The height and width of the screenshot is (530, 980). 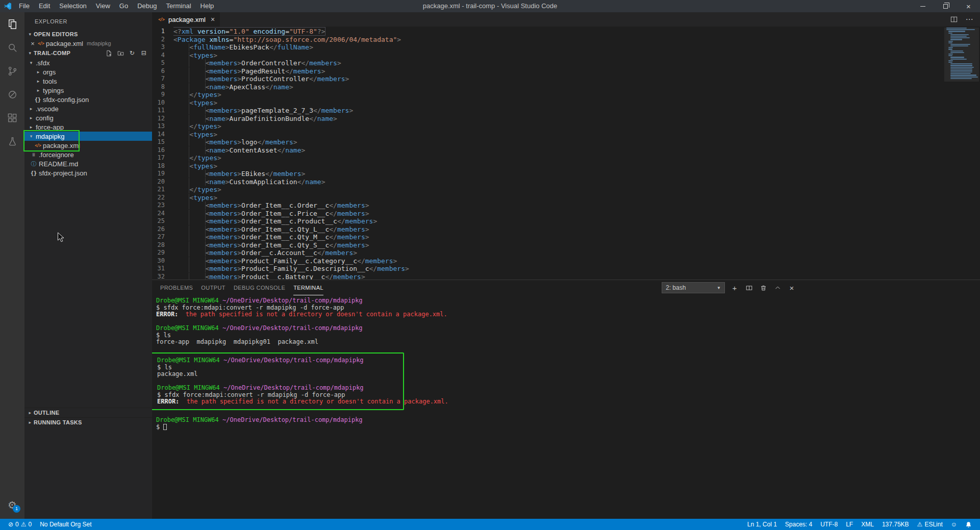 What do you see at coordinates (576, 276) in the screenshot?
I see `code-line-32: <members>Product__c.Battery__c</members>` at bounding box center [576, 276].